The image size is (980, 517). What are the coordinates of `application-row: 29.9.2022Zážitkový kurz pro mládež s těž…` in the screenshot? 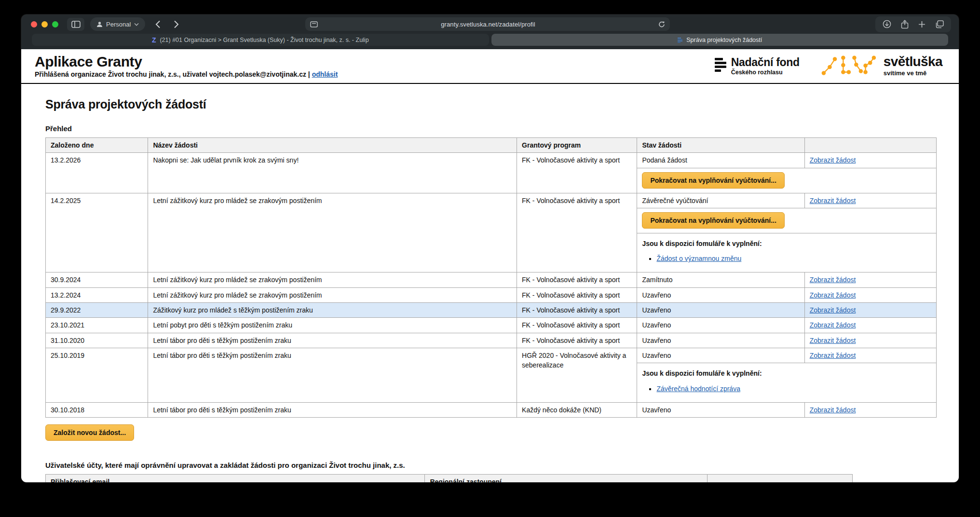 It's located at (491, 311).